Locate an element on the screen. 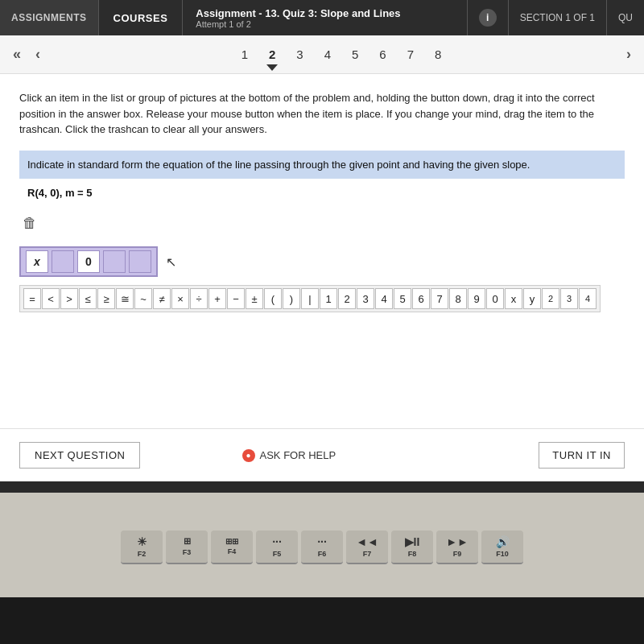 This screenshot has height=644, width=644. sym-tilde: ~ is located at coordinates (143, 299).